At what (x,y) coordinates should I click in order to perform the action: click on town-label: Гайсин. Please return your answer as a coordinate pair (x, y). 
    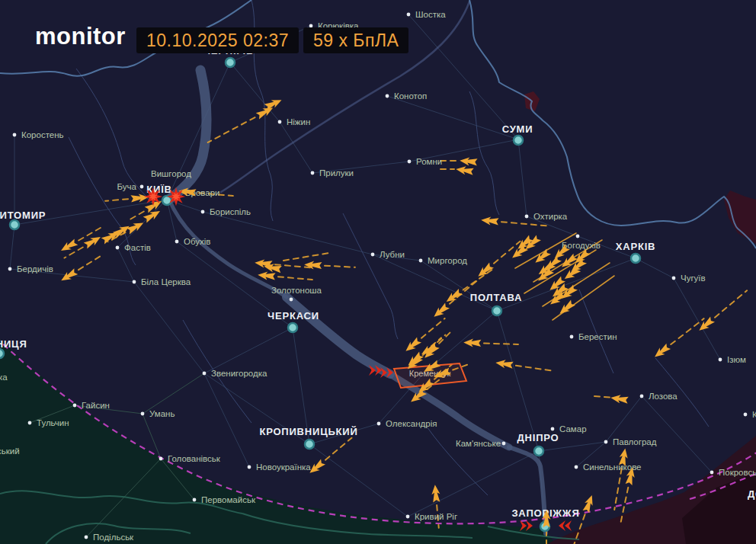
    Looking at the image, I should click on (96, 405).